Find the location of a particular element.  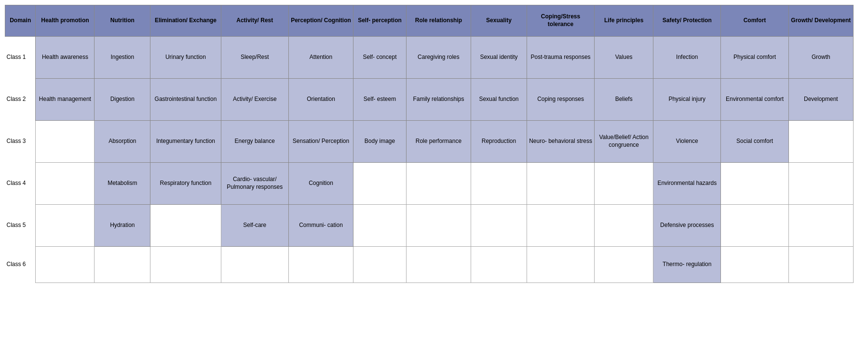

cell-safety-row6: Thermo- regulation is located at coordinates (687, 265).